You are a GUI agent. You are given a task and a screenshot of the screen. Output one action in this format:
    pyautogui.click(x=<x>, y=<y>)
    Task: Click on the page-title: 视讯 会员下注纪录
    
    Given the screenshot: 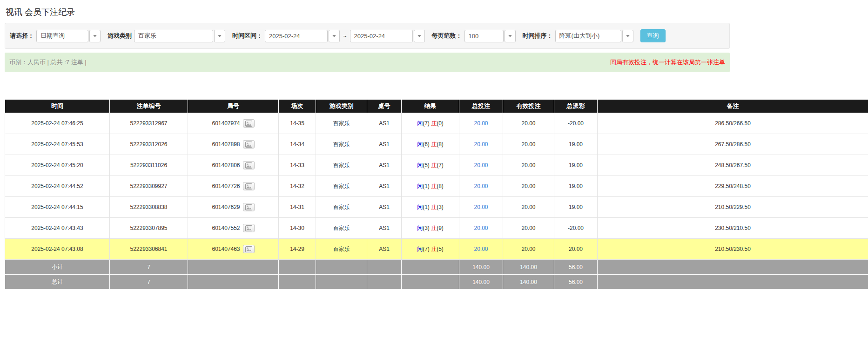 What is the action you would take?
    pyautogui.click(x=437, y=12)
    